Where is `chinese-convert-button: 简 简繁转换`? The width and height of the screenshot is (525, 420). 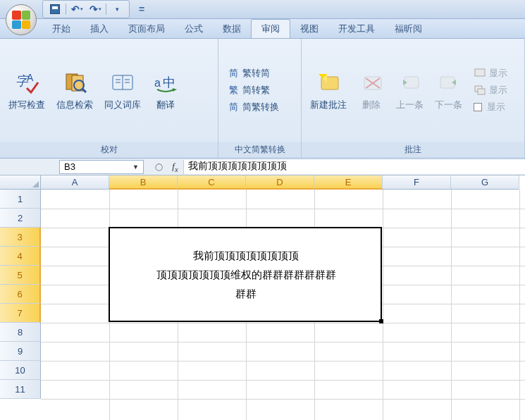 chinese-convert-button: 简 简繁转换 is located at coordinates (253, 107).